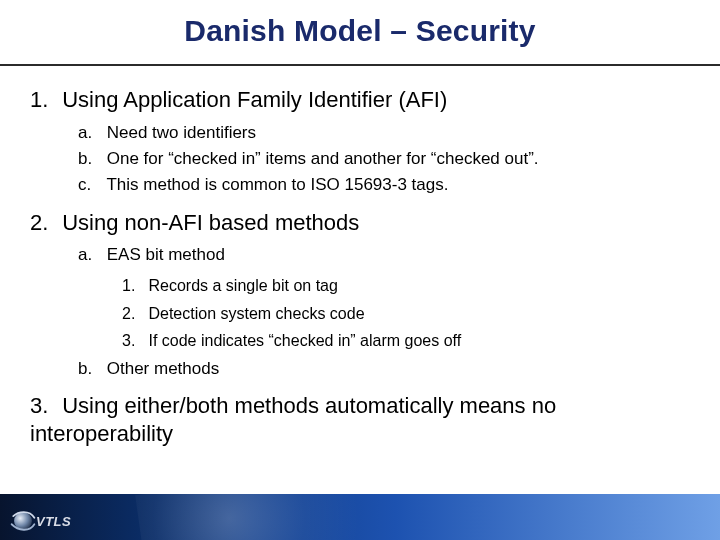 The width and height of the screenshot is (720, 540). I want to click on title-underline, so click(360, 65).